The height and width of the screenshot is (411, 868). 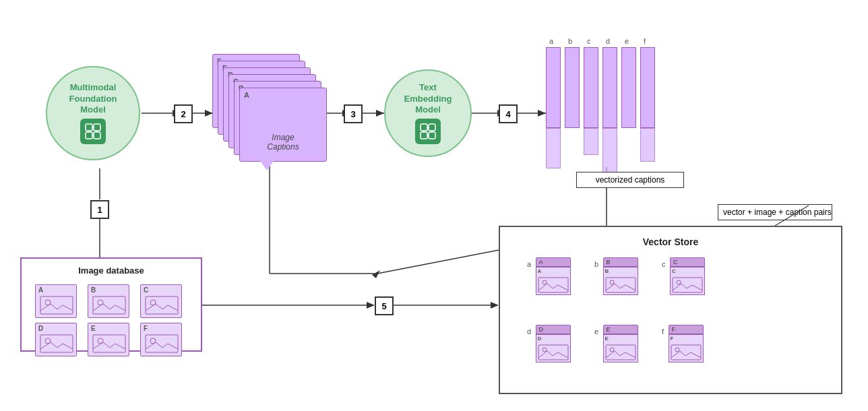 What do you see at coordinates (629, 88) in the screenshot?
I see `vec-col-e` at bounding box center [629, 88].